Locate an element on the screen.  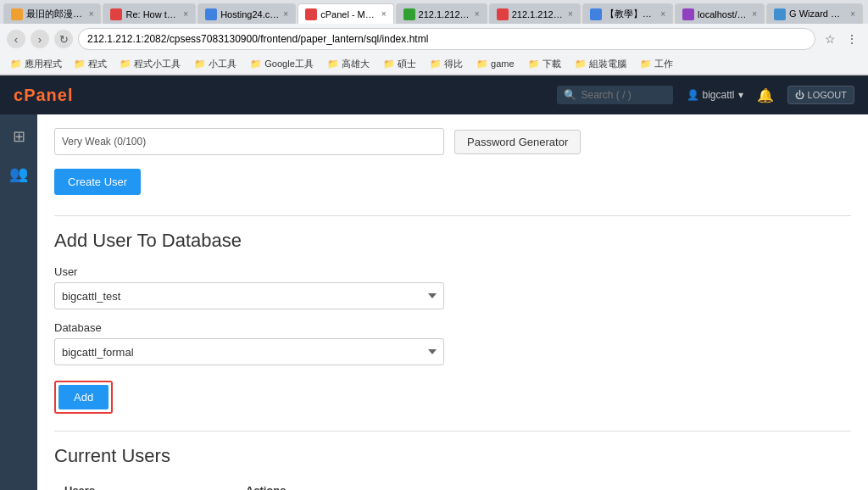
tab-title-5: 212.1.212.1 / ... is located at coordinates (445, 14).